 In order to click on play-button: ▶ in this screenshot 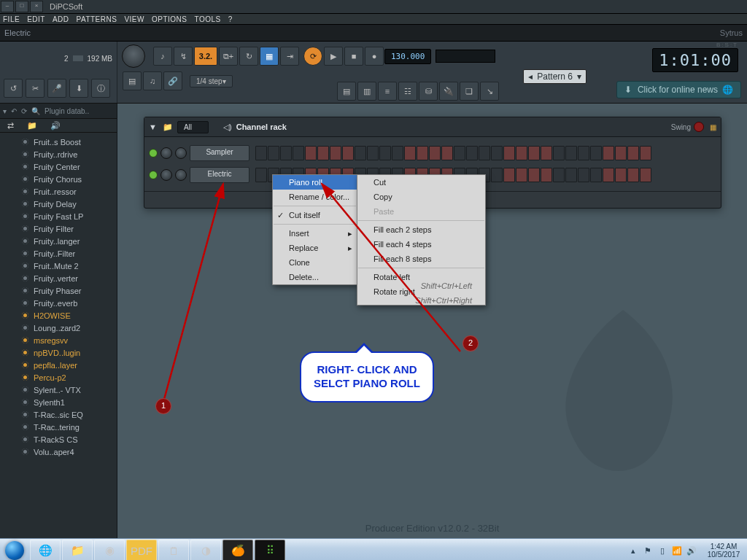, I will do `click(333, 56)`.